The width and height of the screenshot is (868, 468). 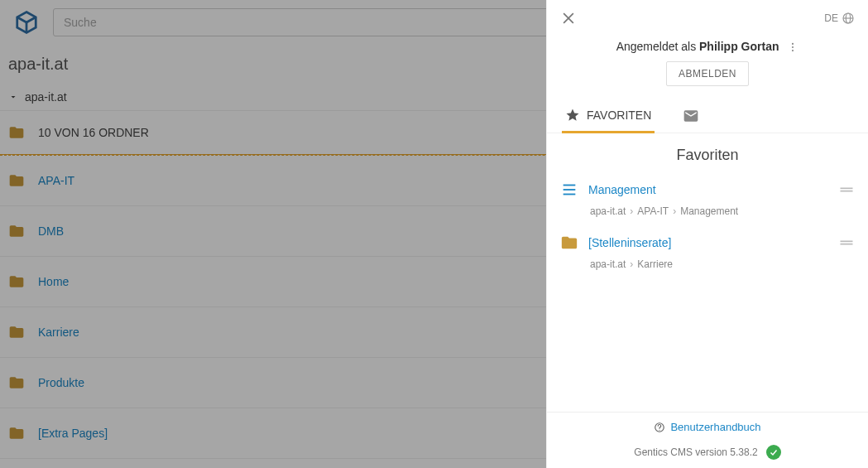 What do you see at coordinates (707, 46) in the screenshot?
I see `logged-in-label: Angemeldet als Philipp Gortan` at bounding box center [707, 46].